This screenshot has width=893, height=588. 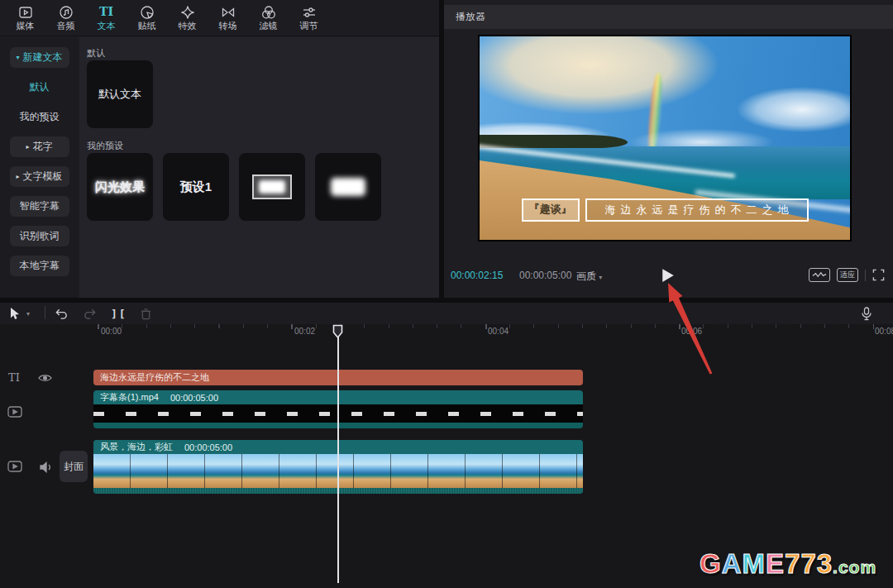 What do you see at coordinates (196, 187) in the screenshot?
I see `card-preset-1: 预设1` at bounding box center [196, 187].